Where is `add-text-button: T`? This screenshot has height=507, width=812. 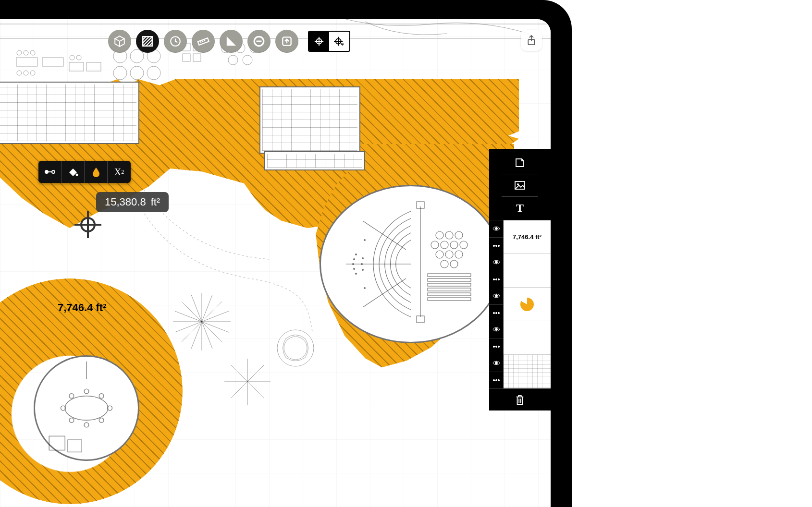 add-text-button: T is located at coordinates (520, 208).